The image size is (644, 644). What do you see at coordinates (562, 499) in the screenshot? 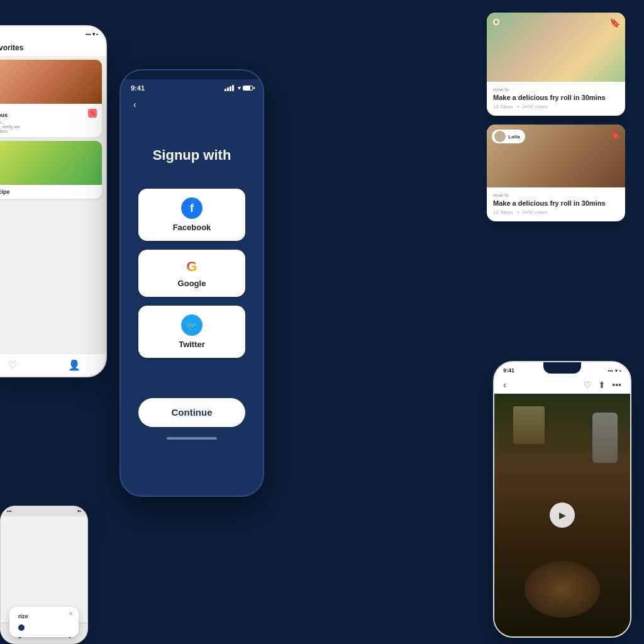
I see `phone-recipe-detail: 9:41 ▪▪▪ ▾ ▪ ‹ ♡ ⬆ ••• ▶` at bounding box center [562, 499].